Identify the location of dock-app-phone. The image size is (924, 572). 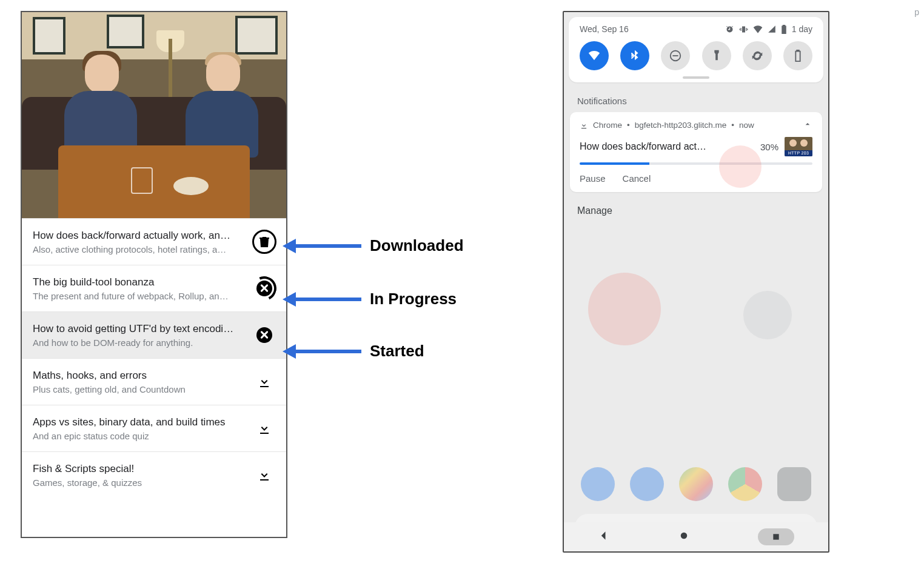
(598, 484).